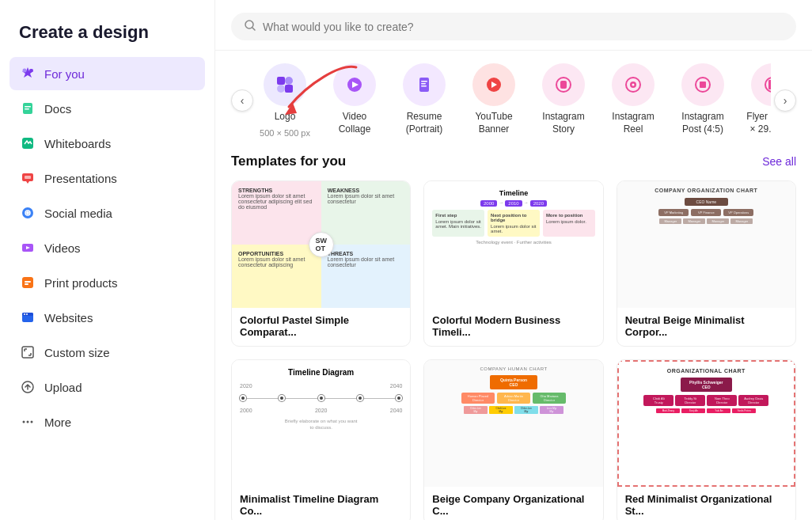  What do you see at coordinates (321, 245) in the screenshot?
I see `template-thumb-swot: STRENGTHS Lorem ipsum dolor sit amet con…` at bounding box center [321, 245].